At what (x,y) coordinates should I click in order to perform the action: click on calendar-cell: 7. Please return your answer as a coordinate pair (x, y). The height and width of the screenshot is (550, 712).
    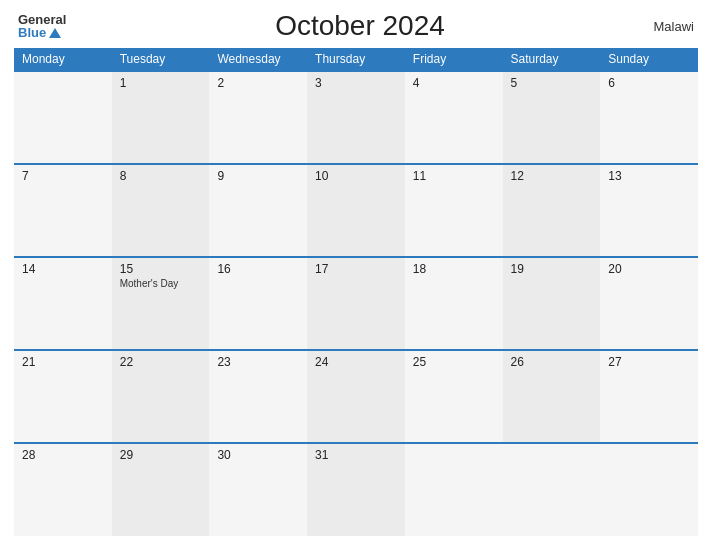
    Looking at the image, I should click on (63, 210).